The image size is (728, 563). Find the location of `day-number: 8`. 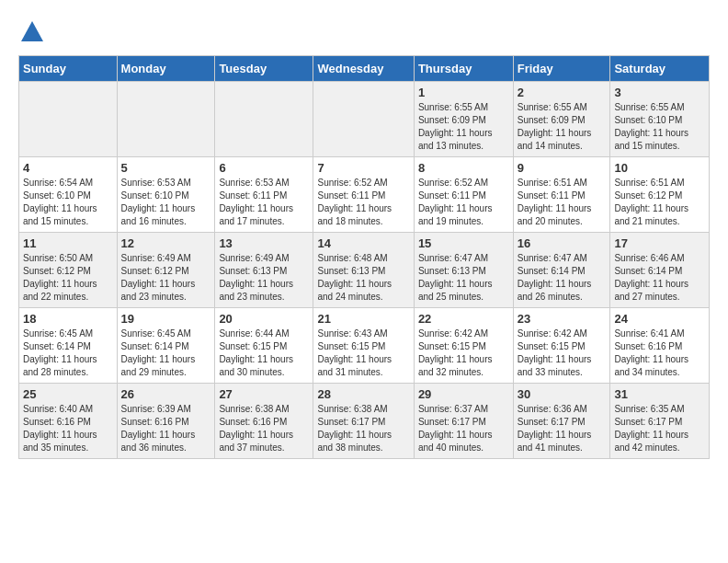

day-number: 8 is located at coordinates (463, 167).